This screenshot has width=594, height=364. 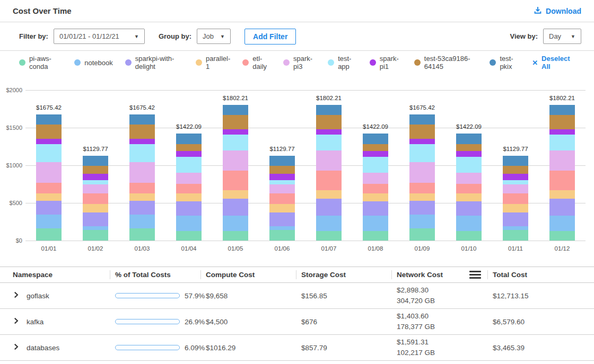 What do you see at coordinates (93, 63) in the screenshot?
I see `legend-item-notebook: notebook` at bounding box center [93, 63].